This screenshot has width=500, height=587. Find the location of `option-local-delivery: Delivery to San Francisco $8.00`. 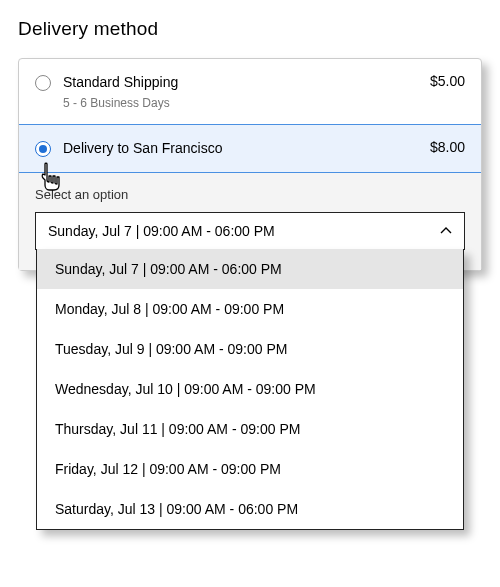

option-local-delivery: Delivery to San Francisco $8.00 is located at coordinates (250, 149).